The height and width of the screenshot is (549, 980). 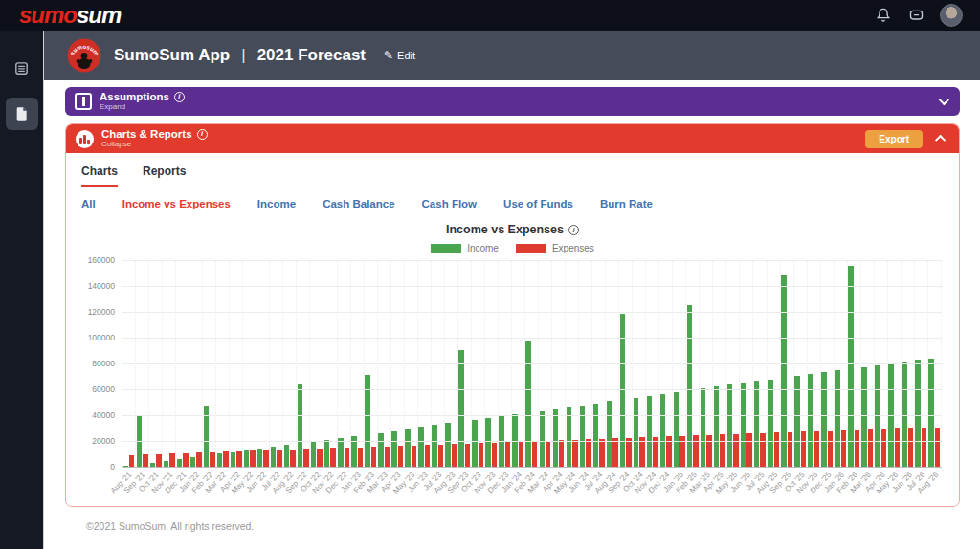 I want to click on user-avatar, so click(x=951, y=15).